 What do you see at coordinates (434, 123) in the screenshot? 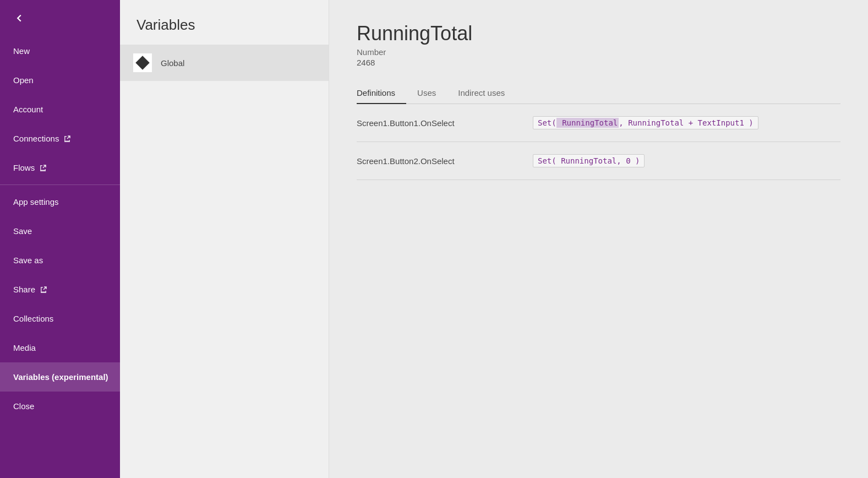
I see `definition-location-1: Screen1.Button1.OnSelect` at bounding box center [434, 123].